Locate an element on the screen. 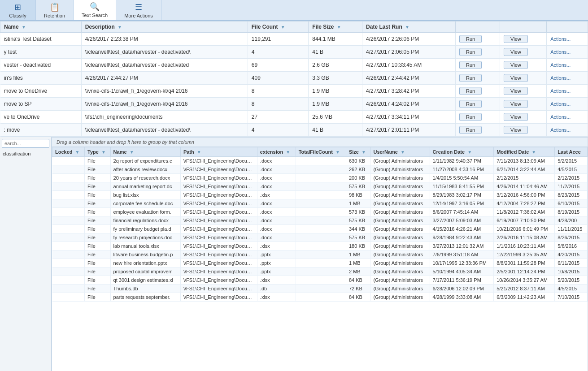 This screenshot has height=371, width=588. classify-button: ⊞ Classify is located at coordinates (18, 10).